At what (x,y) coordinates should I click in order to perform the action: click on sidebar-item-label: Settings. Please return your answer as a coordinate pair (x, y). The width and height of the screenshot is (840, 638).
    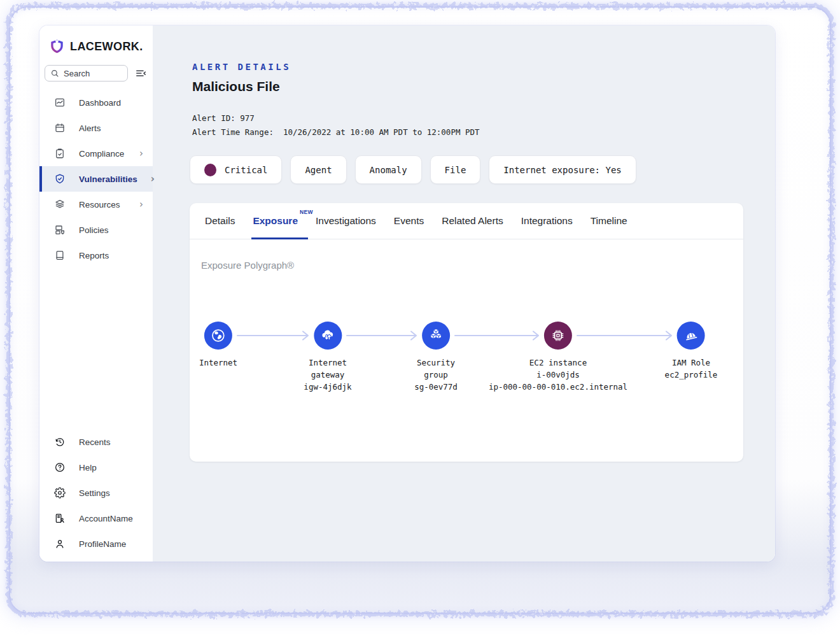
    Looking at the image, I should click on (94, 493).